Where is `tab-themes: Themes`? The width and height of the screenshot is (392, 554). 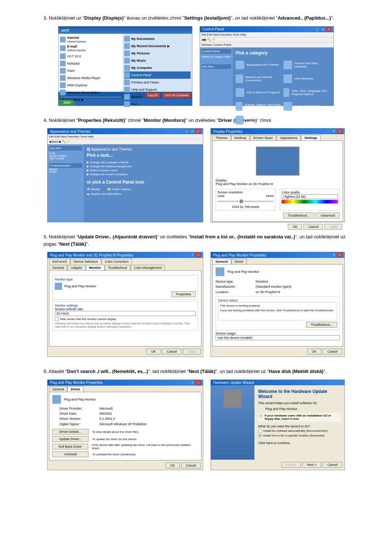 tab-themes: Themes is located at coordinates (221, 138).